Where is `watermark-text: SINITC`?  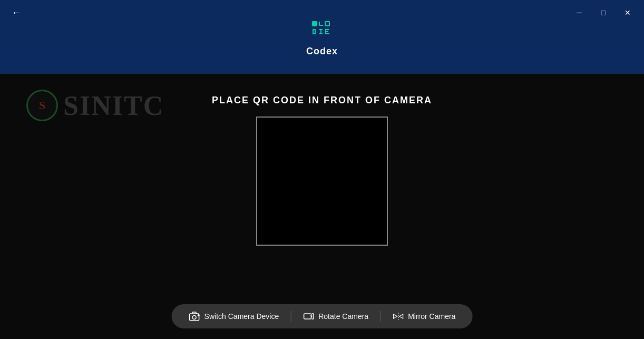
watermark-text: SINITC is located at coordinates (114, 105).